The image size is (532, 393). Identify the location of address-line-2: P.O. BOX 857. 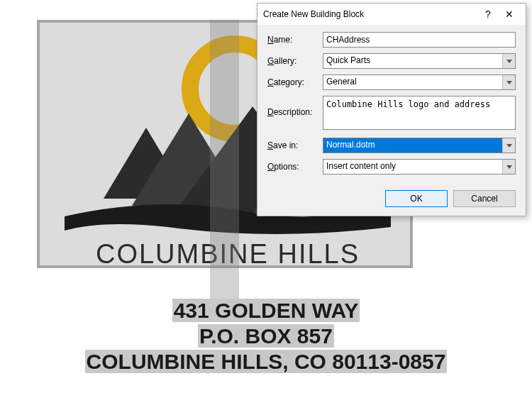
(266, 336).